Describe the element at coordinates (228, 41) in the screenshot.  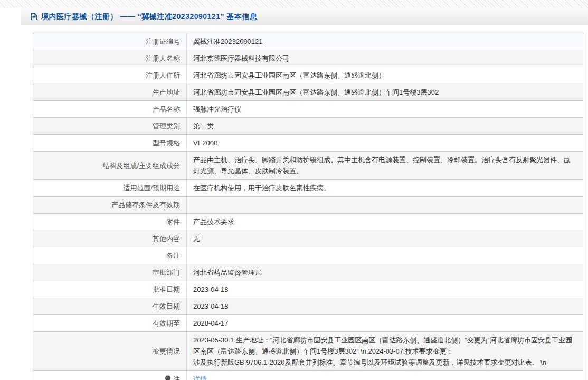
I see `row-value-text: 冀械注准20232090121` at that location.